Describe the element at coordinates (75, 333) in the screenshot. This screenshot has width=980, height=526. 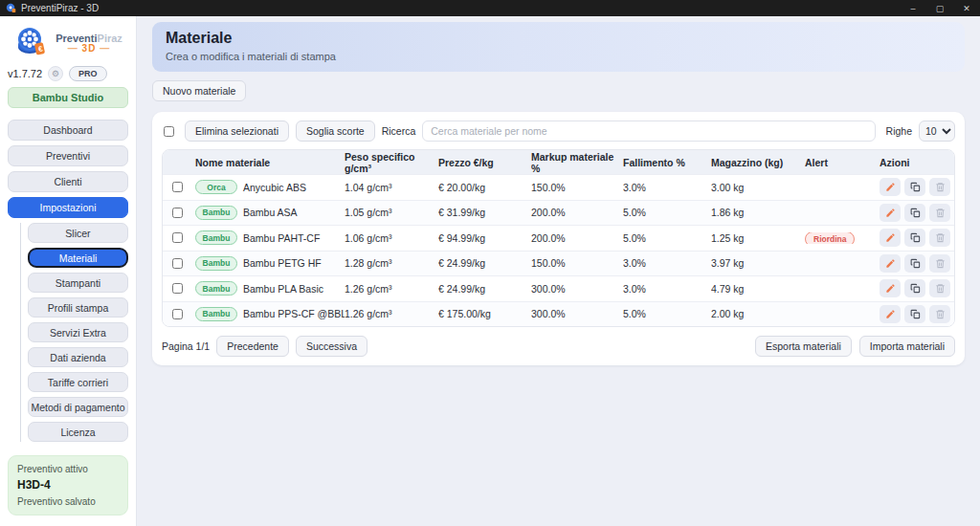
I see `sidebar-subnav: SlicerMaterialiStampantiProfili stampaSe…` at that location.